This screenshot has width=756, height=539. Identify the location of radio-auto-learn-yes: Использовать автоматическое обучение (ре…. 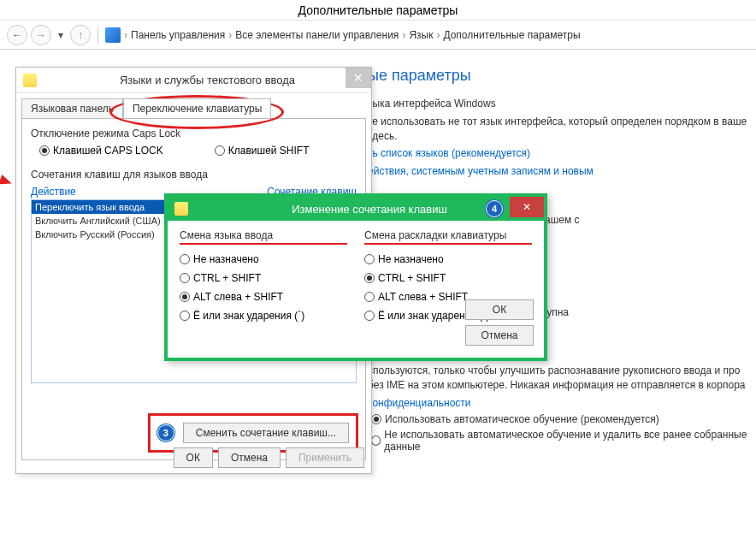
(564, 419).